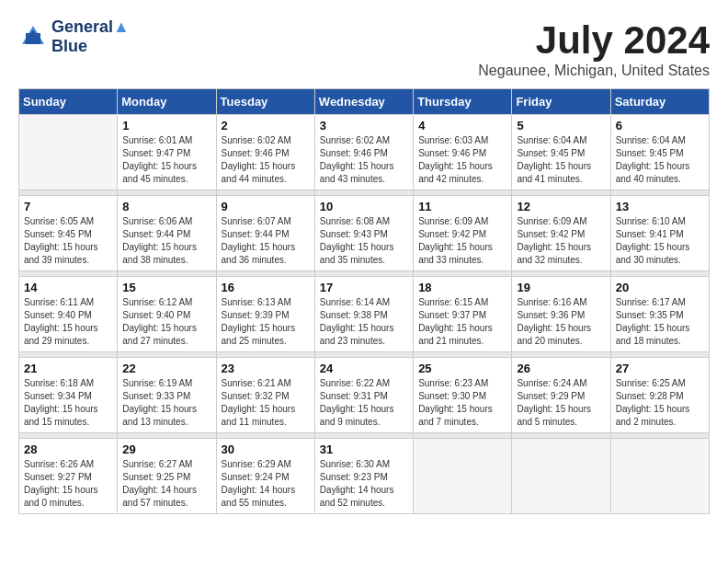 Image resolution: width=728 pixels, height=563 pixels. Describe the element at coordinates (660, 241) in the screenshot. I see `day-info: Sunrise: 6:10 AMSunset: 9:41 PMDaylight:…` at that location.